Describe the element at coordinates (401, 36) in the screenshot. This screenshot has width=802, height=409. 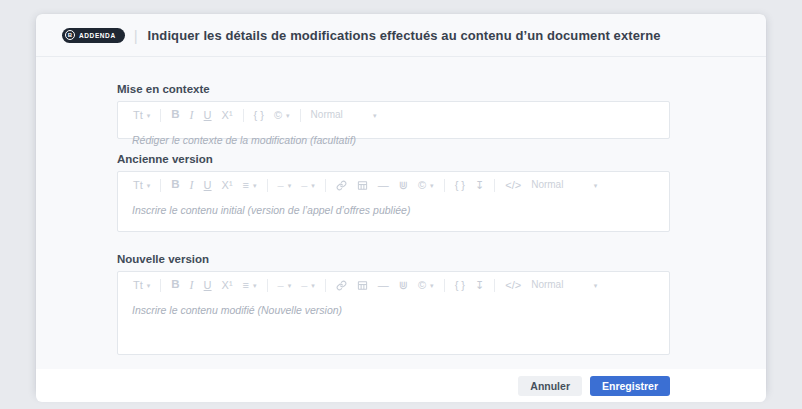
I see `modal-header: B ADDENDA | Indiquer les détails de modi…` at that location.